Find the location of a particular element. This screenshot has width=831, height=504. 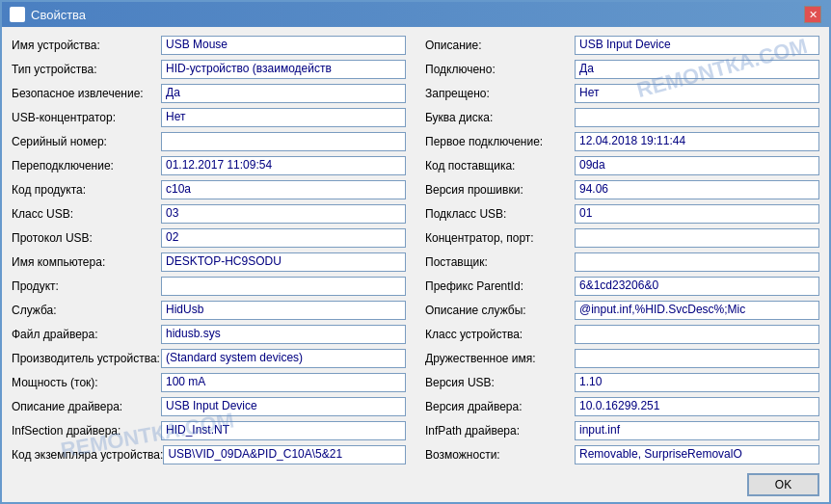

left-field-row: Безопасное извлечение:Да is located at coordinates (208, 93).